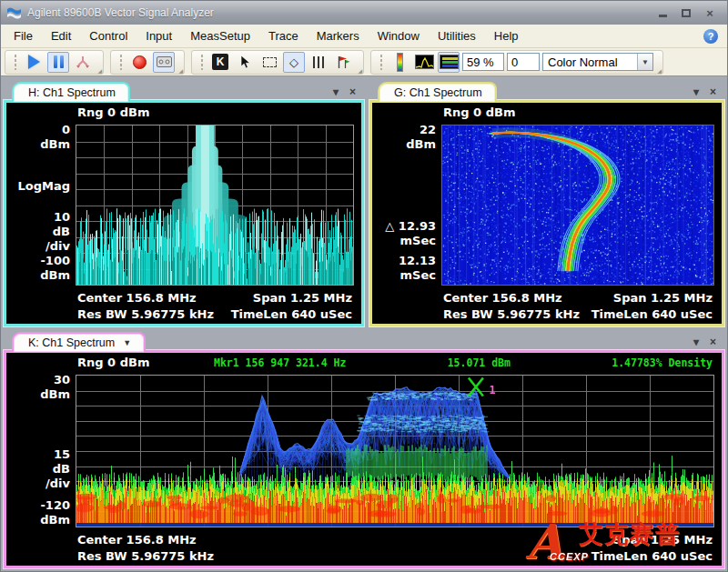  I want to click on pointer-icon, so click(246, 62).